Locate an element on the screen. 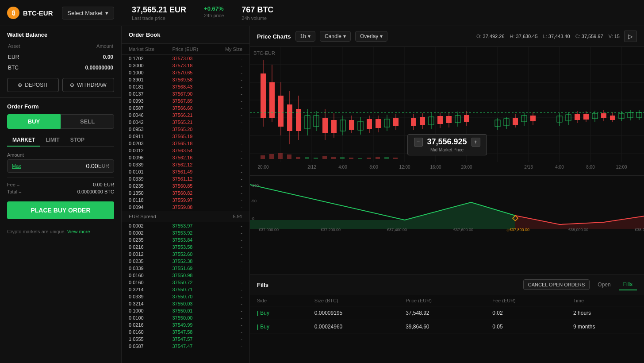 The height and width of the screenshot is (363, 644). chart-type-dropdown: Candle ▾ is located at coordinates (335, 36).